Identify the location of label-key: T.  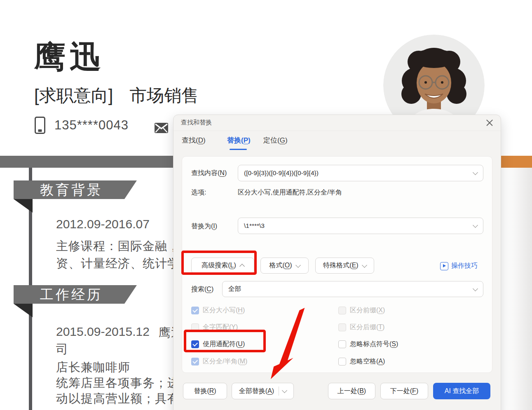
(380, 327).